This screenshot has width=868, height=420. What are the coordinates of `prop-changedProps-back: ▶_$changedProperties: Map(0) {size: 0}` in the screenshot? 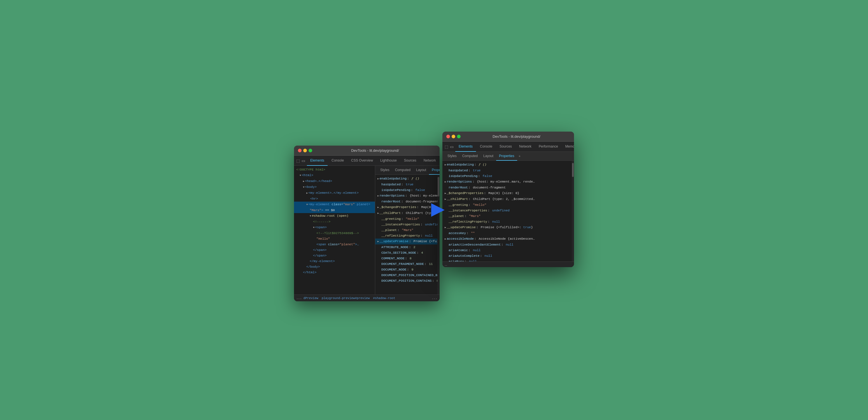 It's located at (407, 207).